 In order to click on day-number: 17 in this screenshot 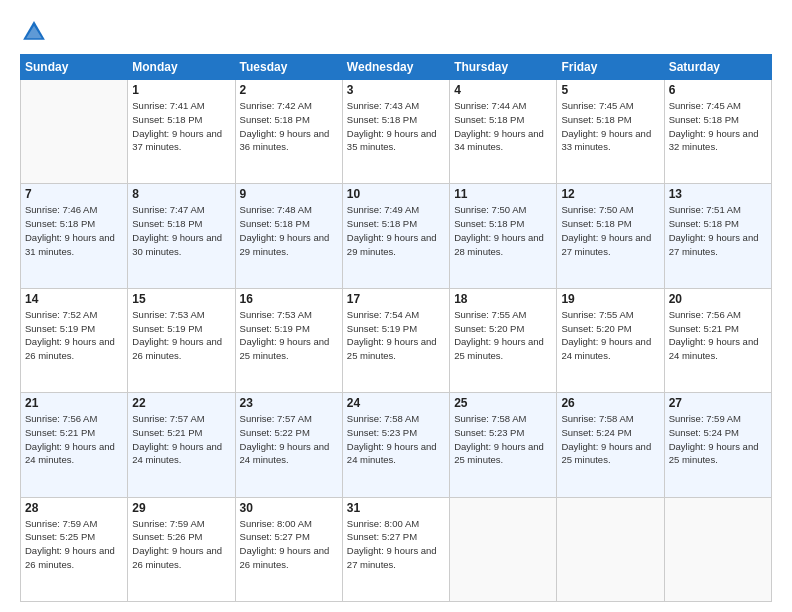, I will do `click(396, 299)`.